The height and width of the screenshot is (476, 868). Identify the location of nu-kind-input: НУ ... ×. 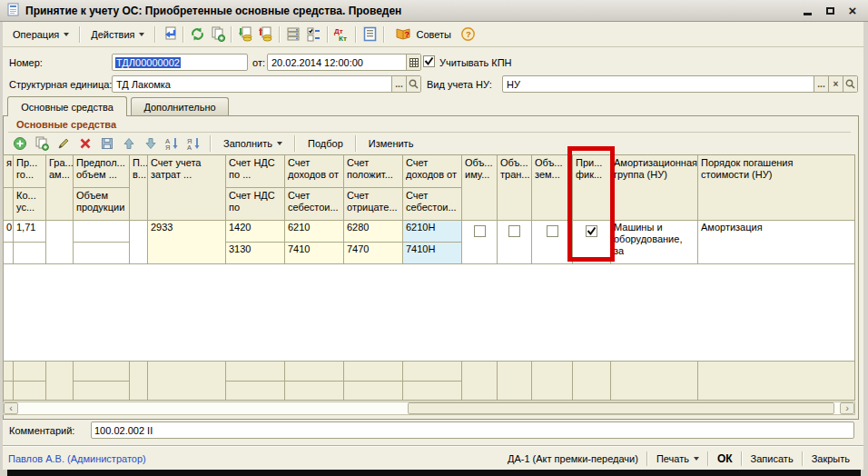
(680, 84).